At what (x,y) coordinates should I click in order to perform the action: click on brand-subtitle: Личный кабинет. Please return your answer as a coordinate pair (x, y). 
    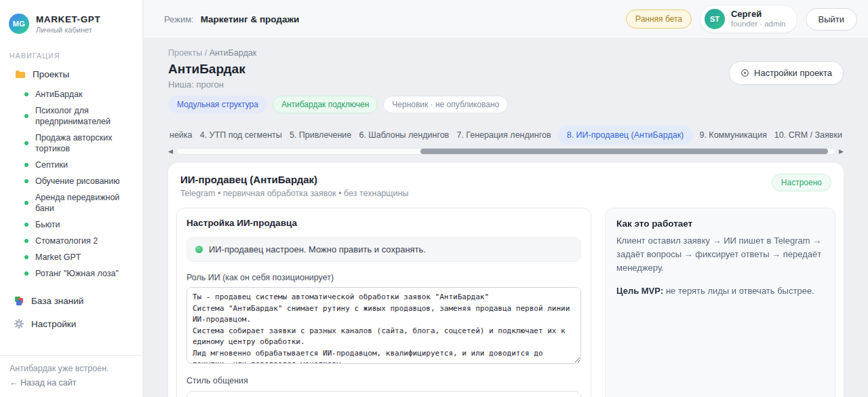
    Looking at the image, I should click on (68, 30).